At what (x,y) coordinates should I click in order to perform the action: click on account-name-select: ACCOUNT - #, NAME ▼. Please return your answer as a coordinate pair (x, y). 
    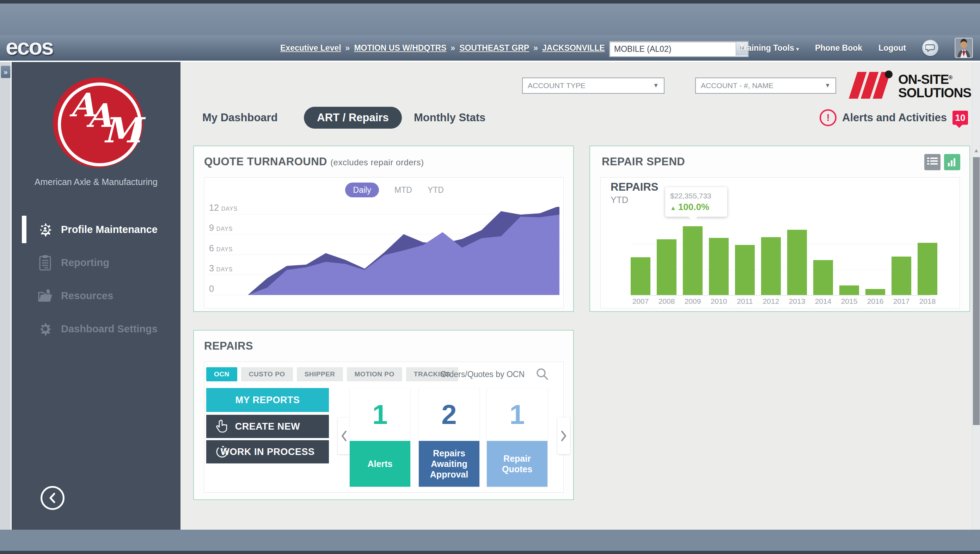
    Looking at the image, I should click on (766, 86).